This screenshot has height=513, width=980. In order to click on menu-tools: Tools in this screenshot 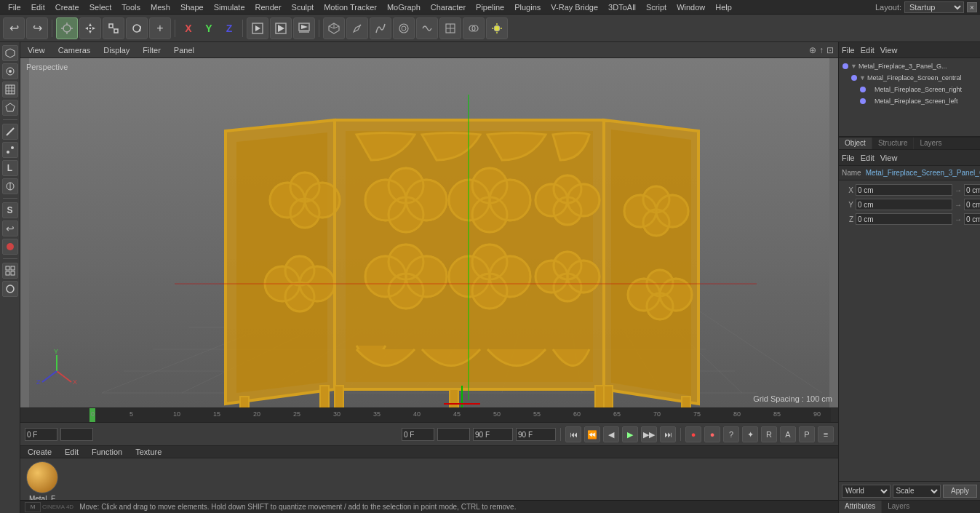, I will do `click(131, 7)`.